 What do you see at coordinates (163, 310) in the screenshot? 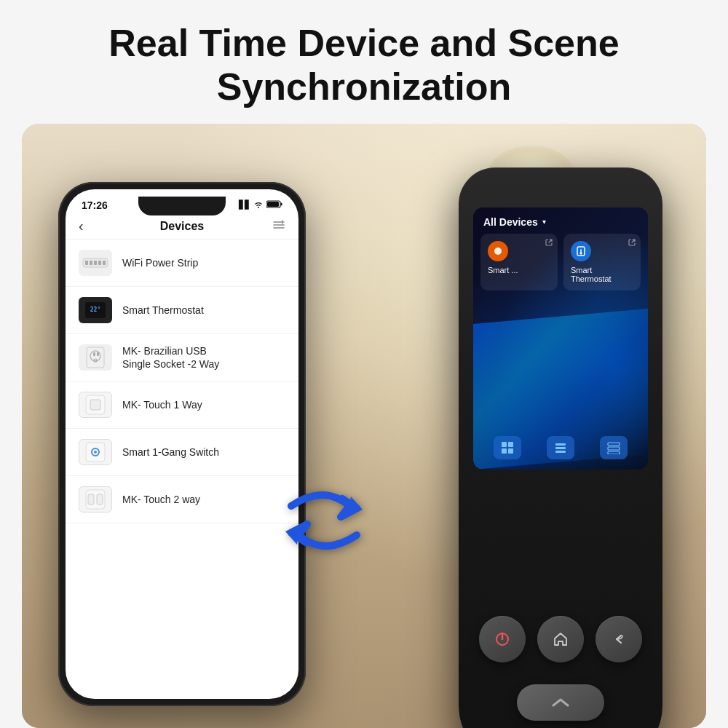
I see `device-name: Smart Thermostat` at bounding box center [163, 310].